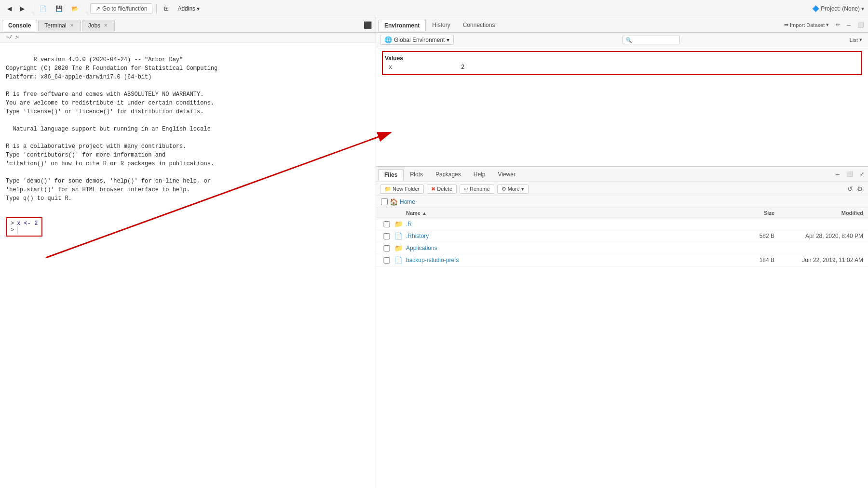 The width and height of the screenshot is (868, 488). What do you see at coordinates (407, 202) in the screenshot?
I see `breadcrumb-home-link: Home` at bounding box center [407, 202].